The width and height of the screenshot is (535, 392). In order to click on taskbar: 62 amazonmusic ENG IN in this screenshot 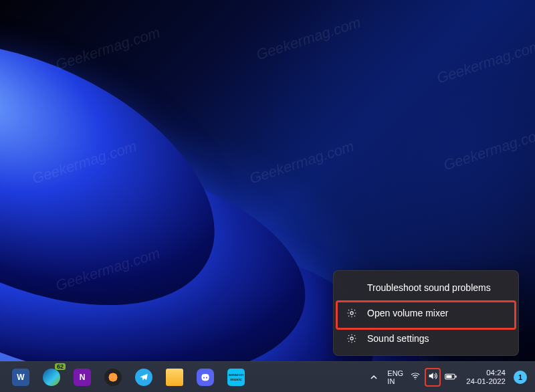, I will do `click(268, 377)`.